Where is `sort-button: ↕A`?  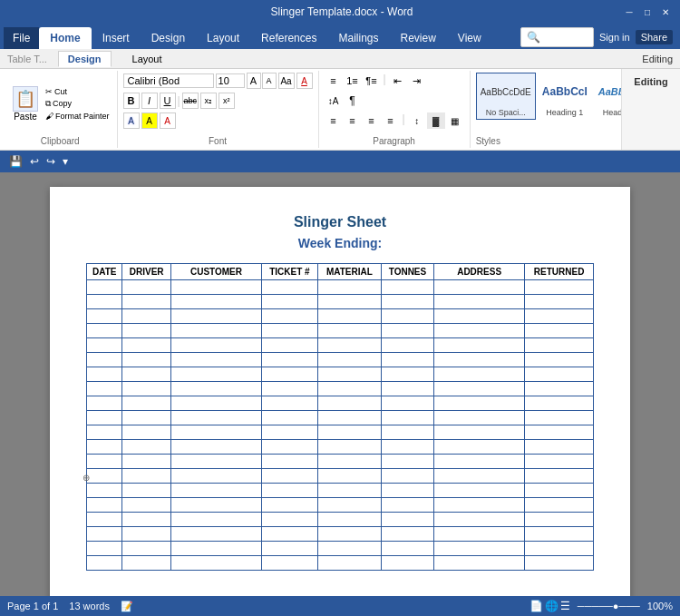
sort-button: ↕A is located at coordinates (334, 101).